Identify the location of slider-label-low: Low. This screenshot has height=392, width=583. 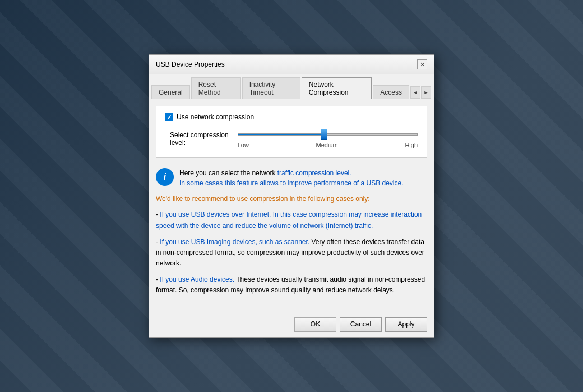
(243, 145).